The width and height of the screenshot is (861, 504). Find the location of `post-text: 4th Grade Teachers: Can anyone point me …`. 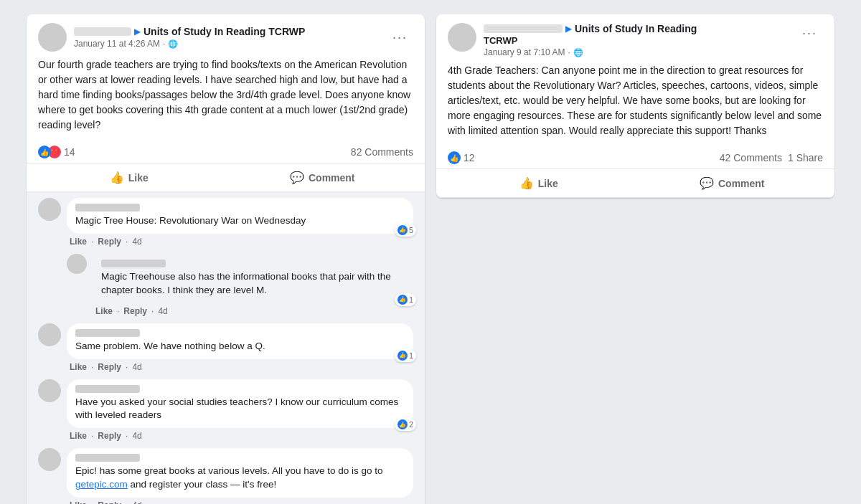

post-text: 4th Grade Teachers: Can anyone point me … is located at coordinates (634, 100).